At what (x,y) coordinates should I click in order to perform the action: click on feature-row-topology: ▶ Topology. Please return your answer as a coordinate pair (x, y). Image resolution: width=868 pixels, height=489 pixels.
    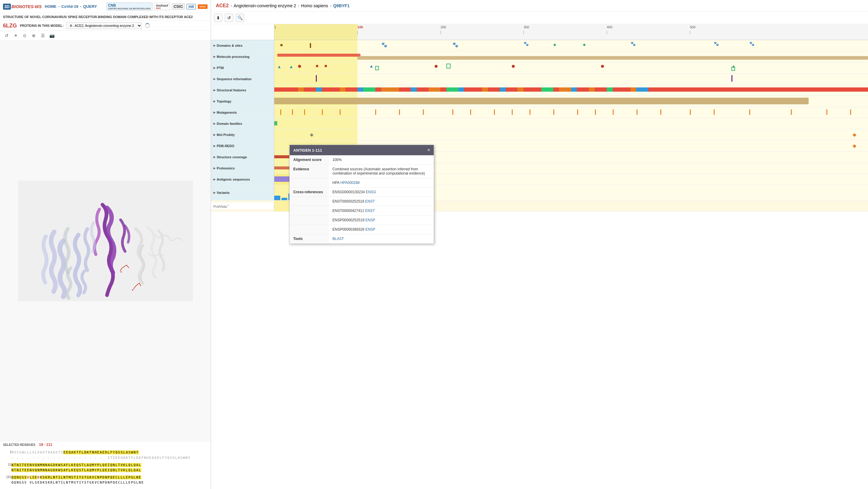
    Looking at the image, I should click on (539, 101).